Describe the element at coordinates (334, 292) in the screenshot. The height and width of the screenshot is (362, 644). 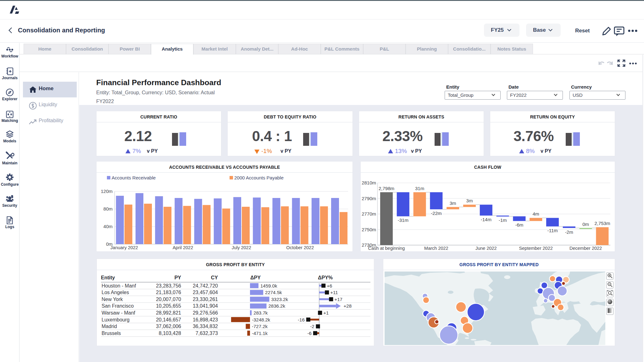
I see `svg-text: +11` at that location.